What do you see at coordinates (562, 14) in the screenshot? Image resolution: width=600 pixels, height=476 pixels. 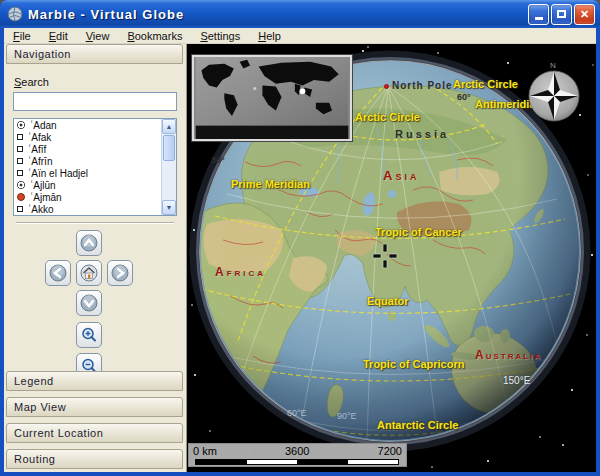 I see `maximize-button` at bounding box center [562, 14].